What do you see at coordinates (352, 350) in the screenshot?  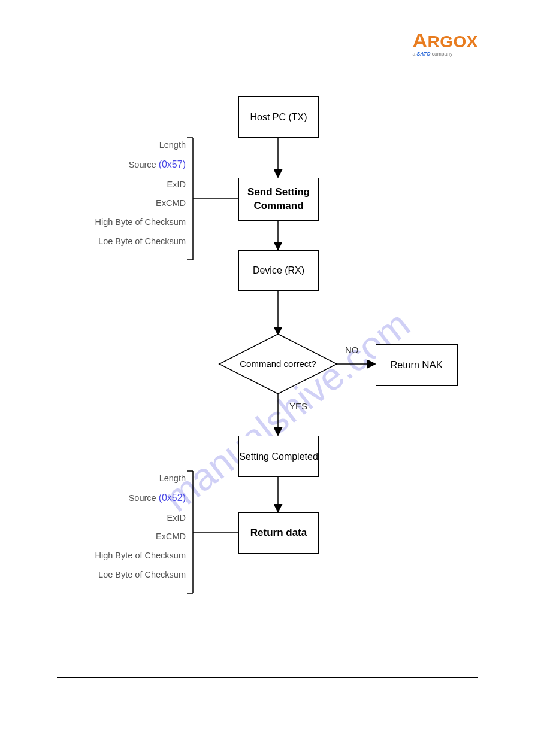 I see `edge-label-no: NO` at bounding box center [352, 350].